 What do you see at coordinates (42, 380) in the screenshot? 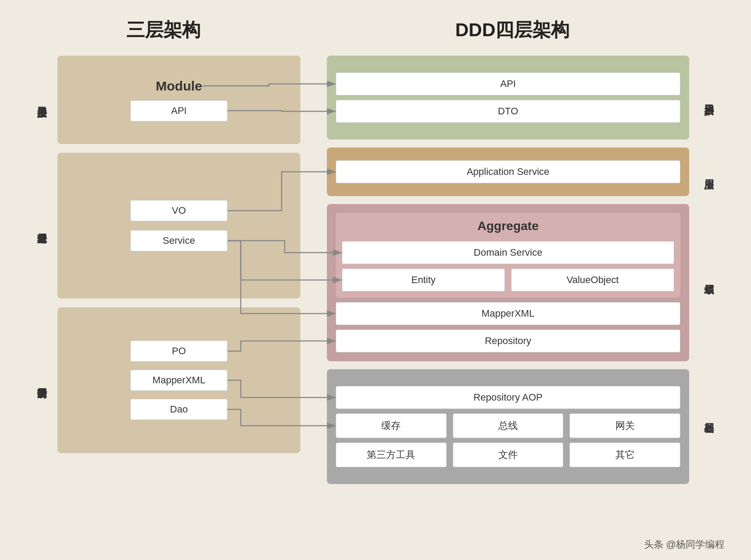
I see `label-data-access: 数据访问层` at bounding box center [42, 380].